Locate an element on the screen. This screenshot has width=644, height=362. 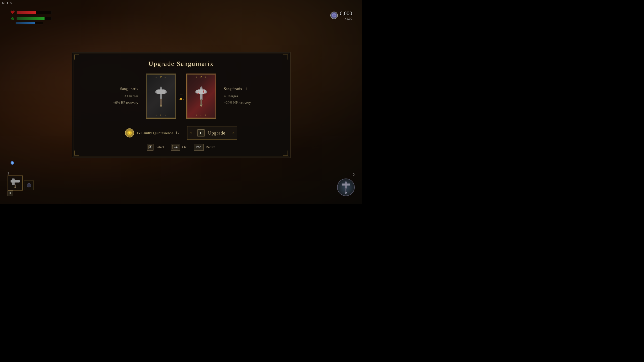
requirement-row: 1x Saintly Quintessence 1 / 1 E Upgrade is located at coordinates (181, 133).